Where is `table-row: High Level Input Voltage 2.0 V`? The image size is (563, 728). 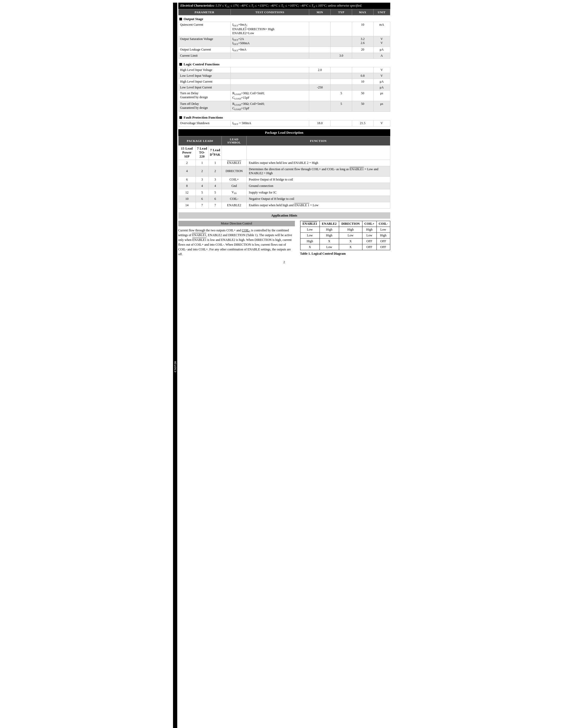 table-row: High Level Input Voltage 2.0 V is located at coordinates (284, 70).